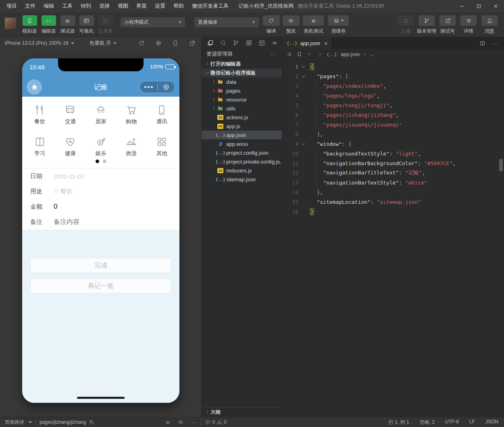  What do you see at coordinates (30, 6) in the screenshot?
I see `menu-item-1: 文件` at bounding box center [30, 6].